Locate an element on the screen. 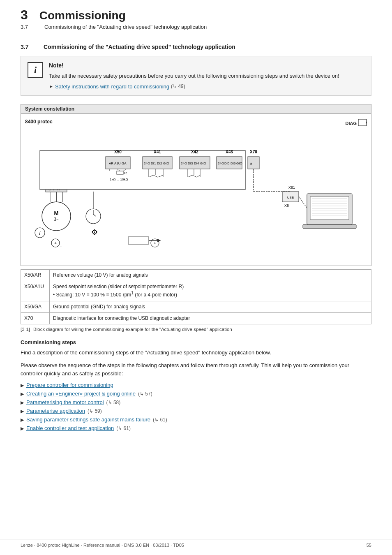 The width and height of the screenshot is (392, 555). svg-text: X43 is located at coordinates (229, 152).